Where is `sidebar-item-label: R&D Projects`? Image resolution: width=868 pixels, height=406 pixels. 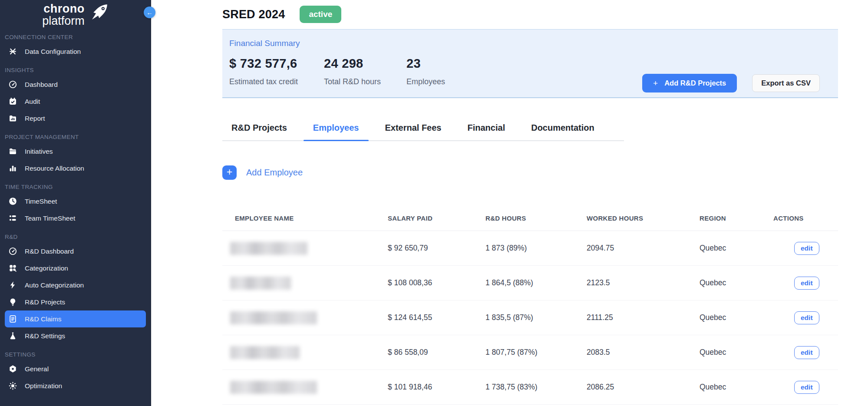
sidebar-item-label: R&D Projects is located at coordinates (45, 302).